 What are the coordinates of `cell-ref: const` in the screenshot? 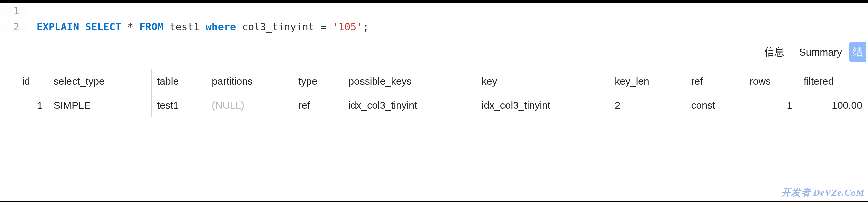 It's located at (715, 105).